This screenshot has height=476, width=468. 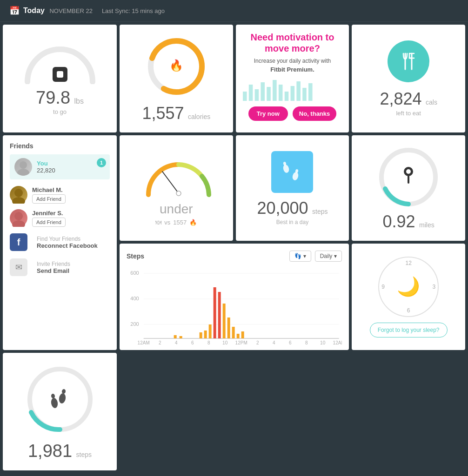 I want to click on clock-3: 3, so click(x=434, y=287).